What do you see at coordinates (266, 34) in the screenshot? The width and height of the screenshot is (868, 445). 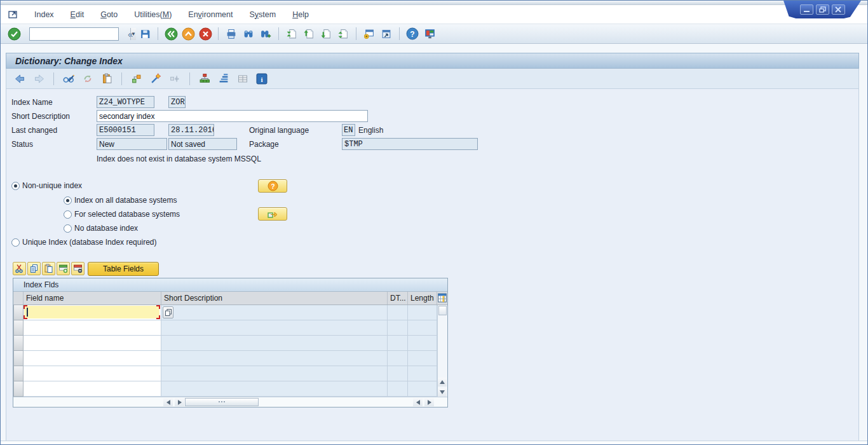 I see `find-next-button` at bounding box center [266, 34].